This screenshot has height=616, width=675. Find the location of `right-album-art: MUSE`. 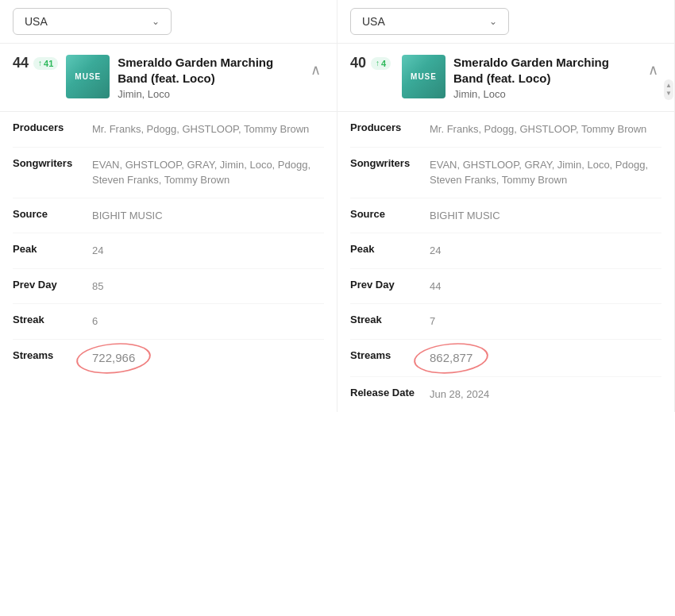

right-album-art: MUSE is located at coordinates (424, 76).